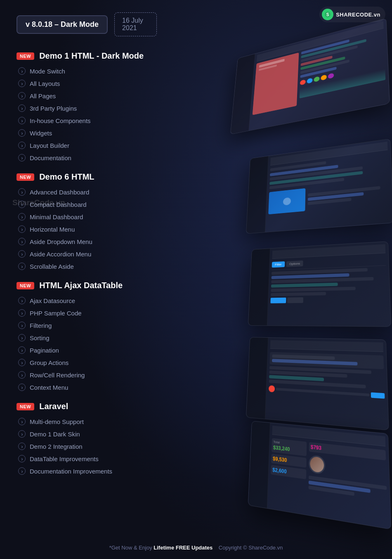  What do you see at coordinates (50, 145) in the screenshot?
I see `menu-label-demo1-6: Layout Builder` at bounding box center [50, 145].